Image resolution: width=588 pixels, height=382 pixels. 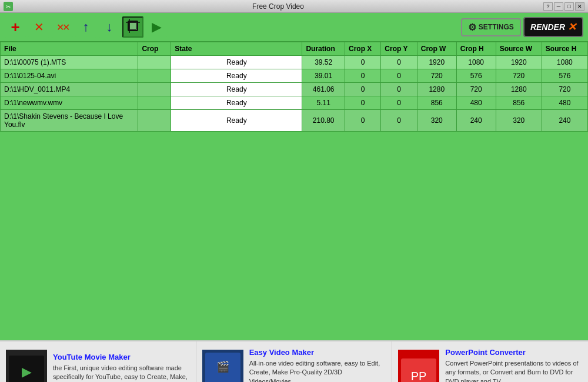 What do you see at coordinates (109, 27) in the screenshot?
I see `move-down-button: ↓` at bounding box center [109, 27].